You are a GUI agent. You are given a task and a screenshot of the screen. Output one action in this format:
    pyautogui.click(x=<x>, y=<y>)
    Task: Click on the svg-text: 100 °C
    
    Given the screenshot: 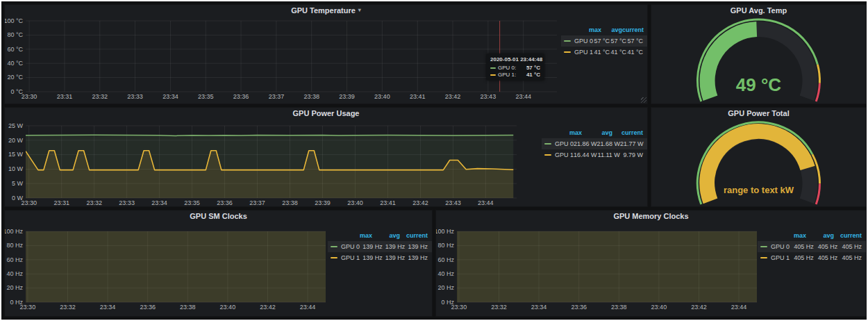 What is the action you would take?
    pyautogui.click(x=14, y=21)
    